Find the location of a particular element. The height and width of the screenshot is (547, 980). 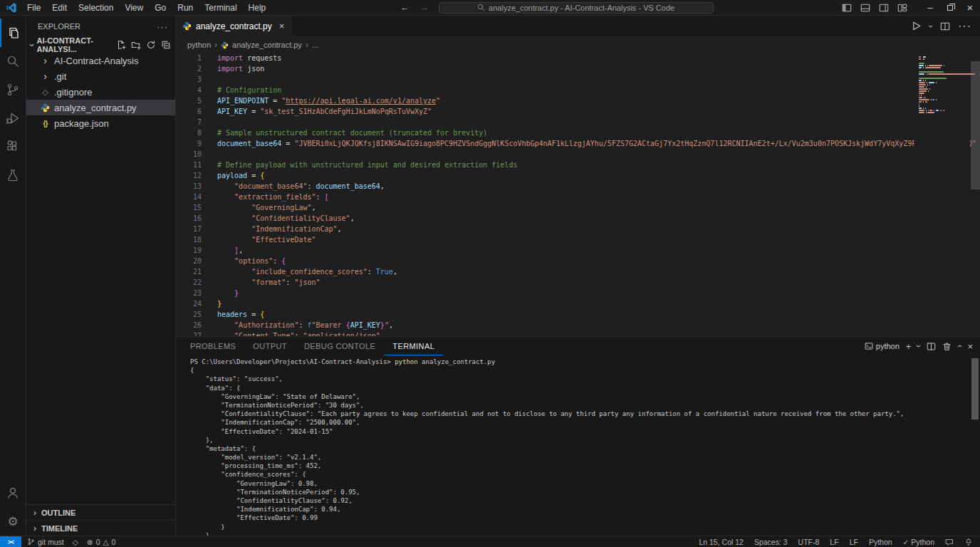

code-line: 15 "GoverningLaw", is located at coordinates (578, 208).